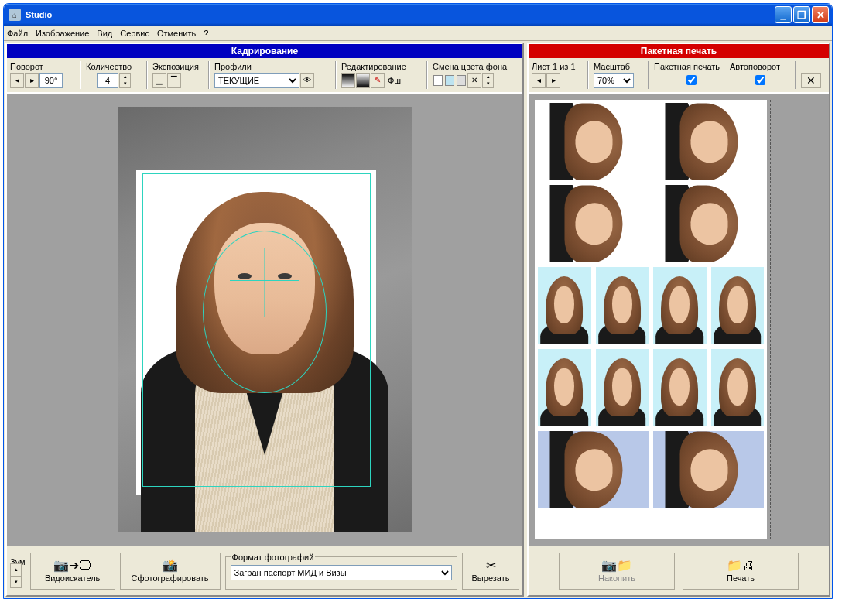 This screenshot has height=616, width=842. I want to click on edit-grad2-button, so click(363, 80).